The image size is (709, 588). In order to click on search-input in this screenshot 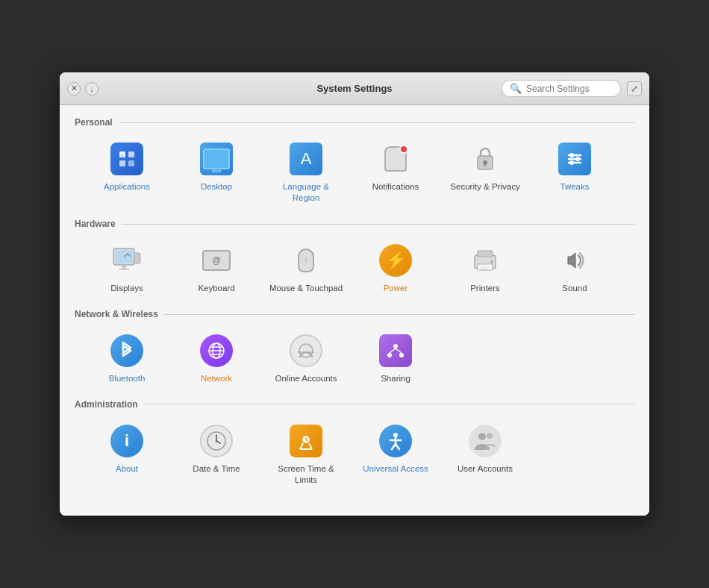, I will do `click(571, 89)`.